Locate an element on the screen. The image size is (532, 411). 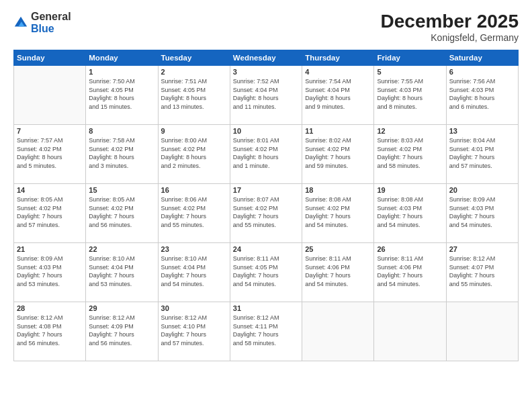
day-info: Sunrise: 7:52 AMSunset: 4:04 PMDaylight:… is located at coordinates (266, 94).